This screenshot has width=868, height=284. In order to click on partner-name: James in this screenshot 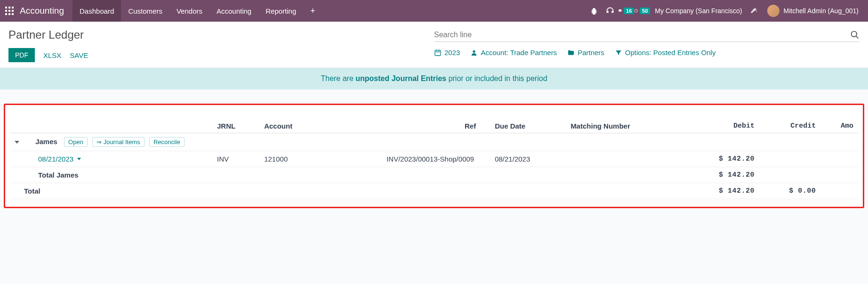, I will do `click(46, 141)`.